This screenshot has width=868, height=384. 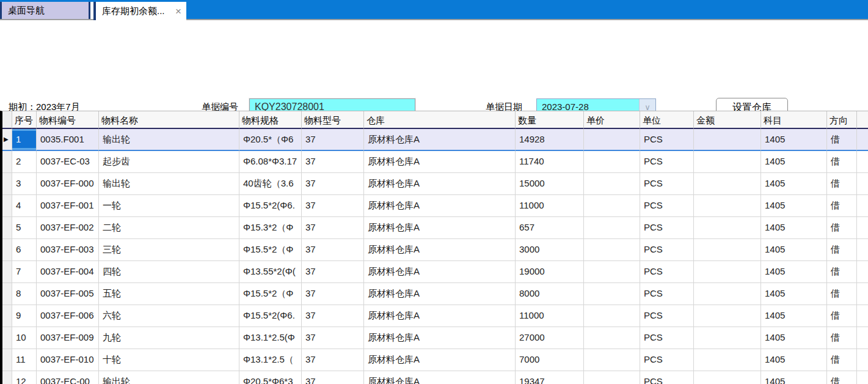 I want to click on table-row: 30037-EF-000输出轮40齿轮（3.637原材料仓库A15000PCS1…, so click(x=435, y=184).